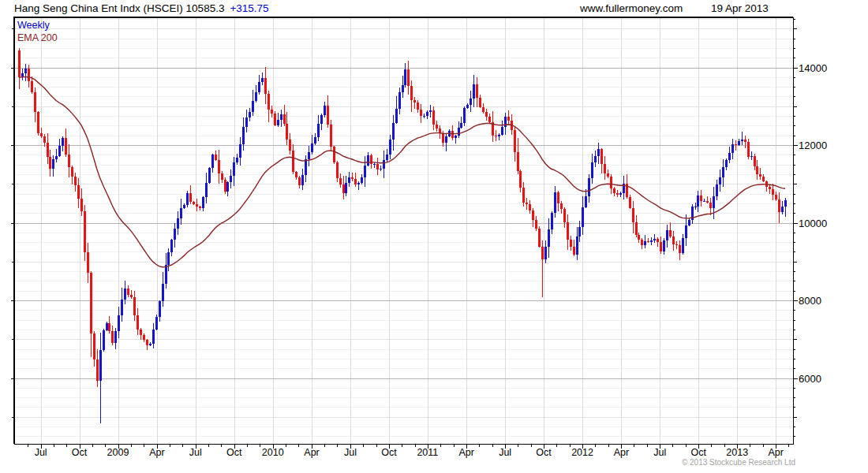 The image size is (868, 473). I want to click on x-axis-label: 2013, so click(737, 453).